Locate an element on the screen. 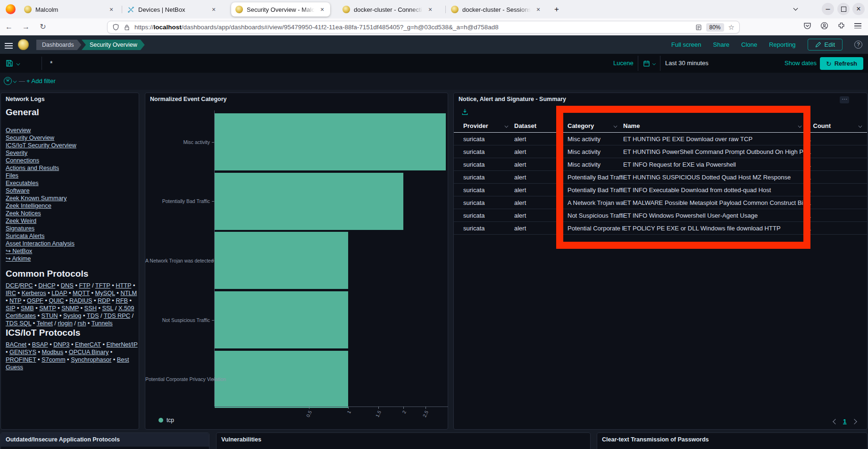 The height and width of the screenshot is (449, 868). network-logs-link: ICS/IoT Security Overview is located at coordinates (41, 145).